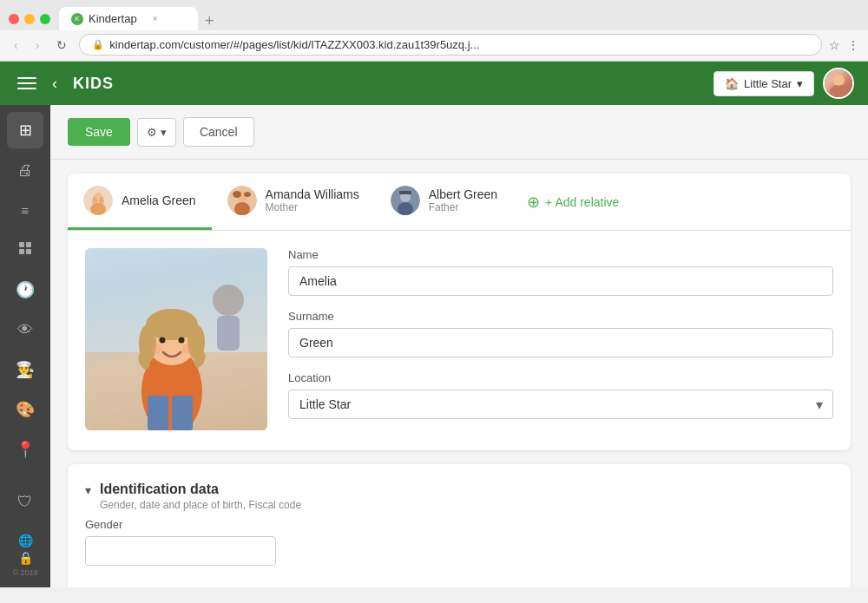  What do you see at coordinates (25, 290) in the screenshot?
I see `clock-icon: 🕐` at bounding box center [25, 290].